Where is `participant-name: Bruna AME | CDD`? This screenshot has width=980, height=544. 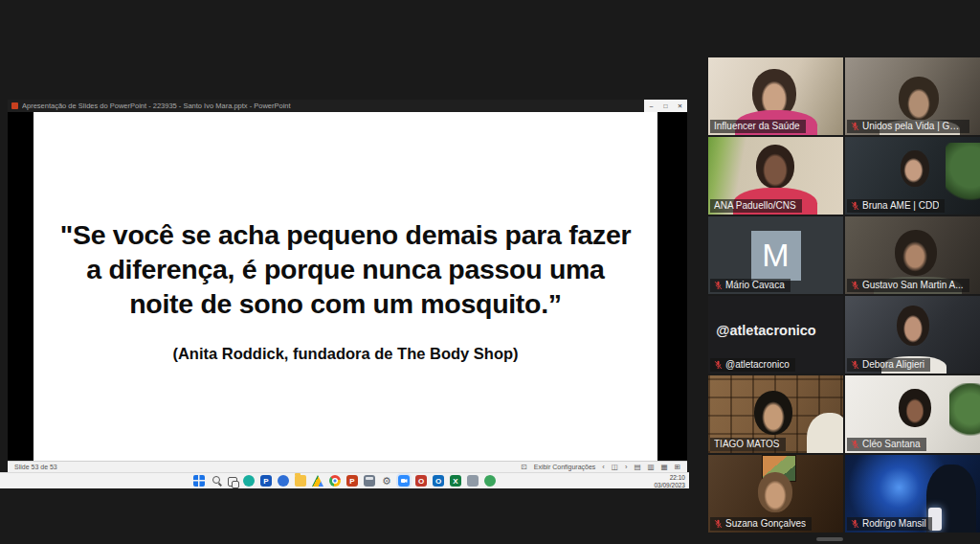 participant-name: Bruna AME | CDD is located at coordinates (901, 205).